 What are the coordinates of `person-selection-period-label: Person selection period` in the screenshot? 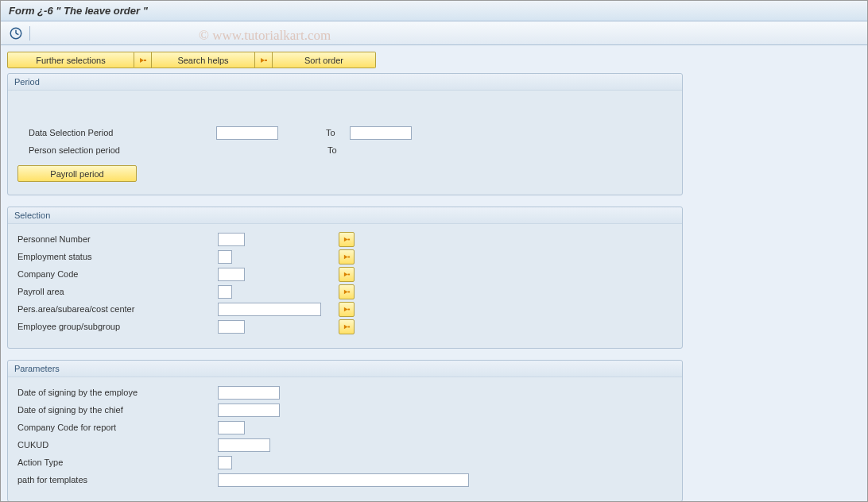 It's located at (122, 150).